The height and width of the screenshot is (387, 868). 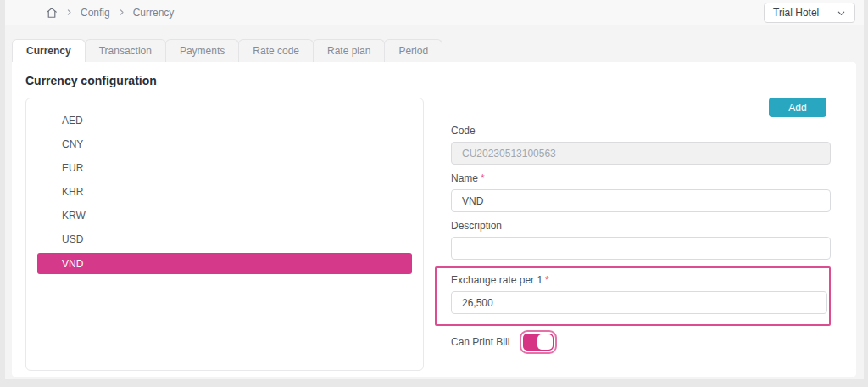 I want to click on tab-payments: Payments, so click(x=202, y=51).